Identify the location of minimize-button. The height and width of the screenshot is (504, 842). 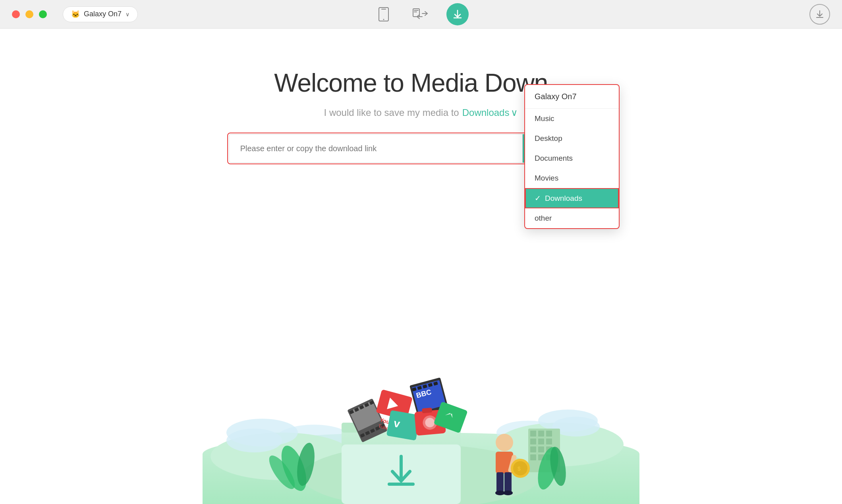
(29, 14).